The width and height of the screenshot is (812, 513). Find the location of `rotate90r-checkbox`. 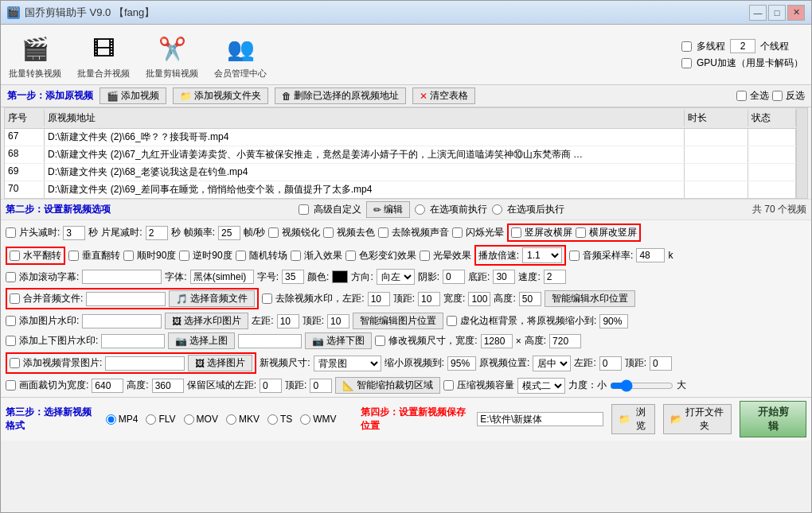

rotate90r-checkbox is located at coordinates (185, 256).